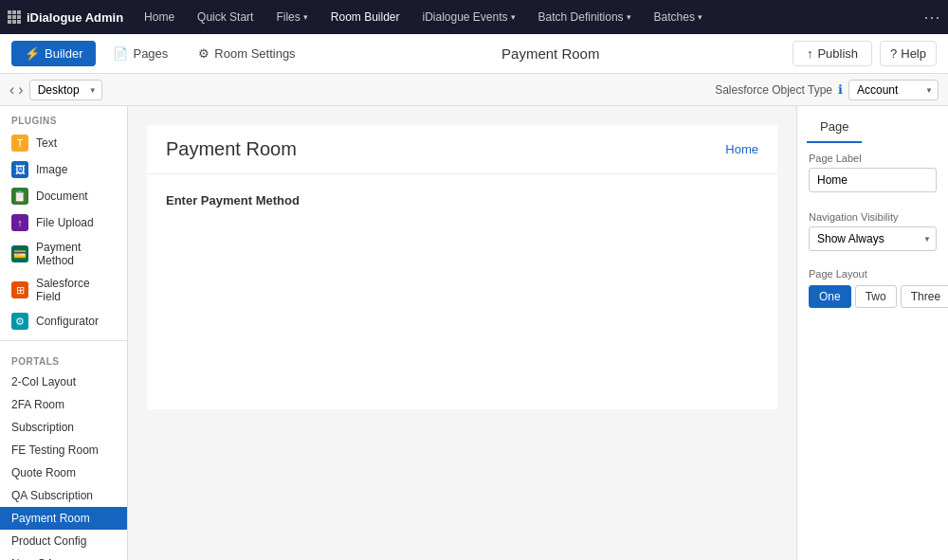 This screenshot has height=560, width=948. Describe the element at coordinates (292, 17) in the screenshot. I see `nav-item-files: Files ▾` at that location.